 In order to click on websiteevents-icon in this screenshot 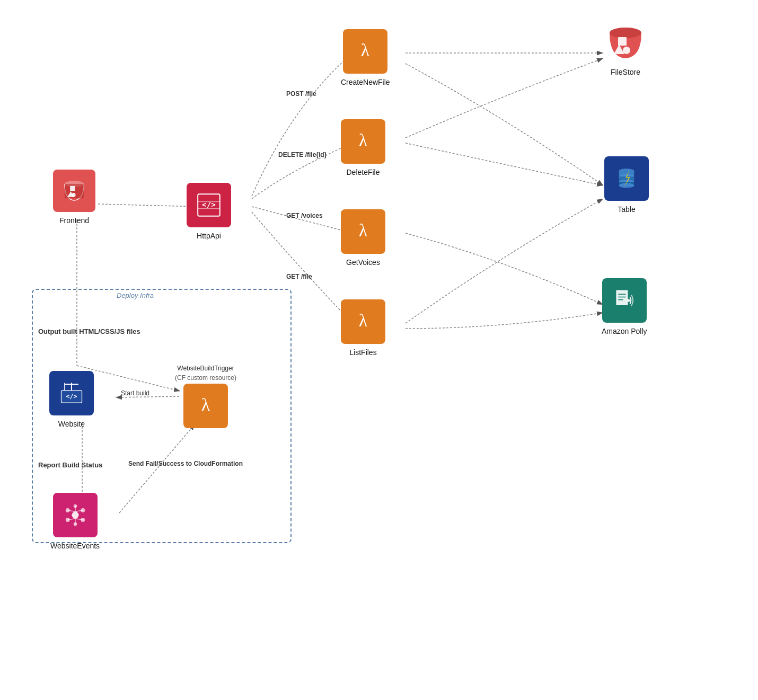, I will do `click(75, 515)`.